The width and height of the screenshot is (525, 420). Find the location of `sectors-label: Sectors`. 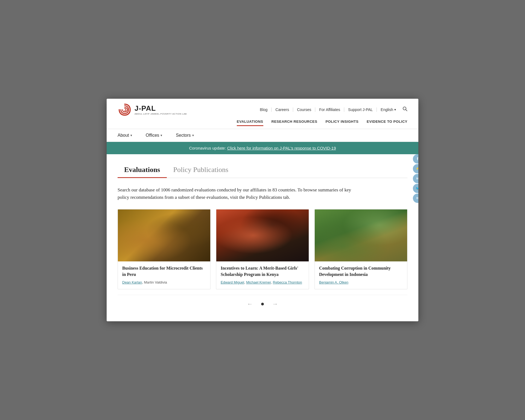

sectors-label: Sectors is located at coordinates (183, 135).